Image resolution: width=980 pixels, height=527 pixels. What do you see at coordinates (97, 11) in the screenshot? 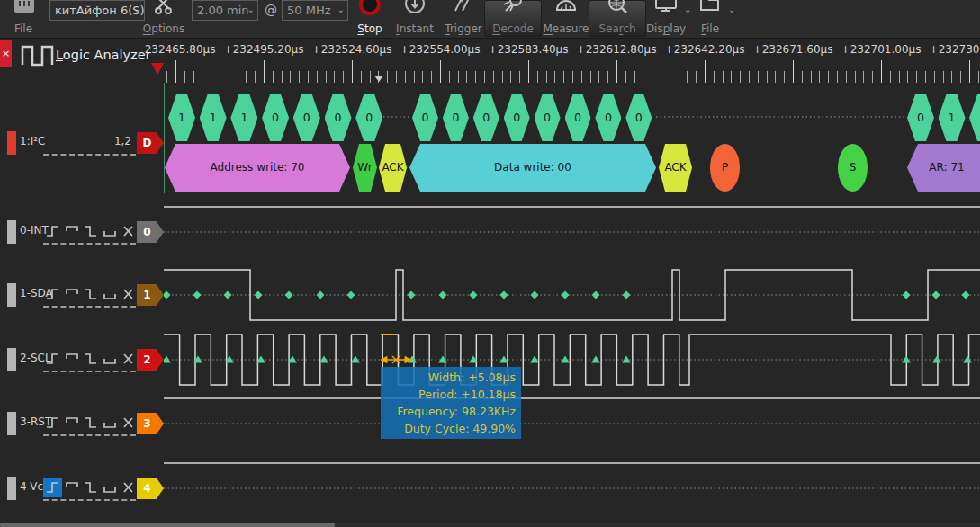
I see `device-select: китАйфон 6(S) ⌄` at bounding box center [97, 11].